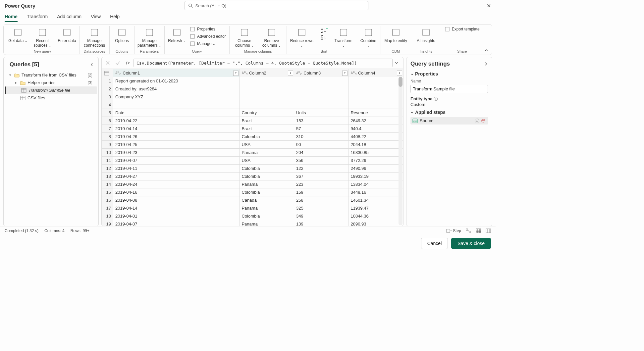 The height and width of the screenshot is (351, 644). What do you see at coordinates (486, 64) in the screenshot?
I see `settings-collapse-button` at bounding box center [486, 64].